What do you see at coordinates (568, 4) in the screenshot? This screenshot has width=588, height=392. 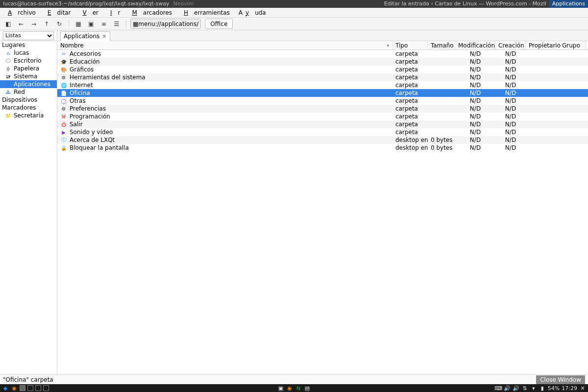 I see `wm-title-active: Applications` at bounding box center [568, 4].